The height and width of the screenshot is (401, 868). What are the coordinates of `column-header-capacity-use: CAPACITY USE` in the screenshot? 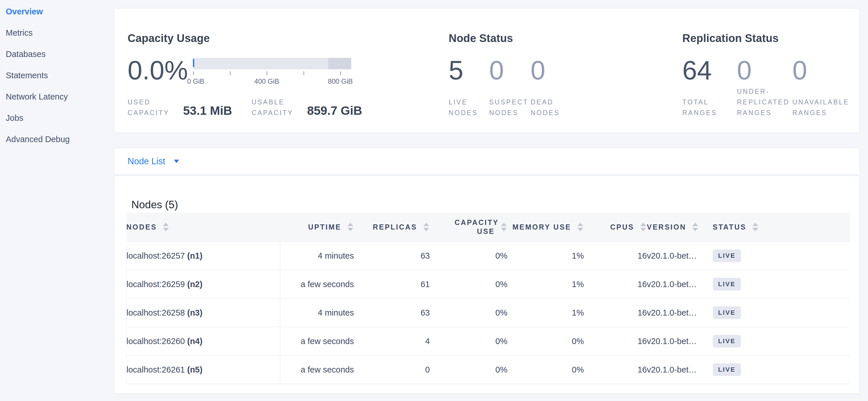 It's located at (469, 227).